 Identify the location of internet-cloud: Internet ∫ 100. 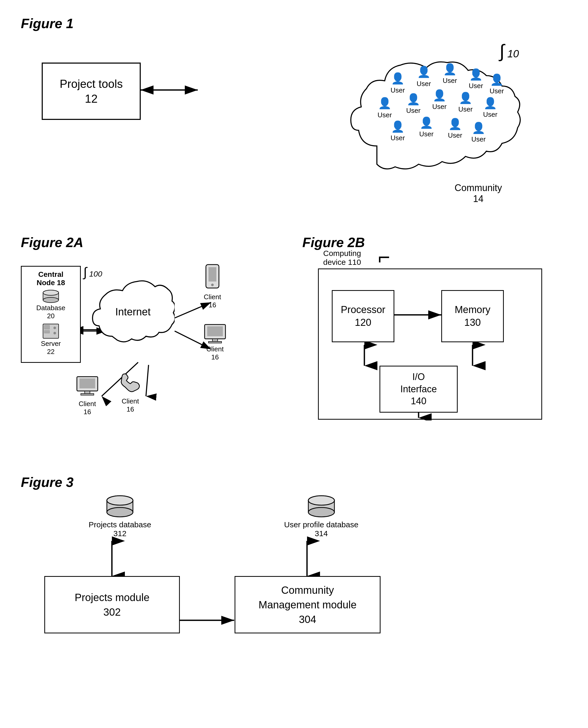
(133, 314).